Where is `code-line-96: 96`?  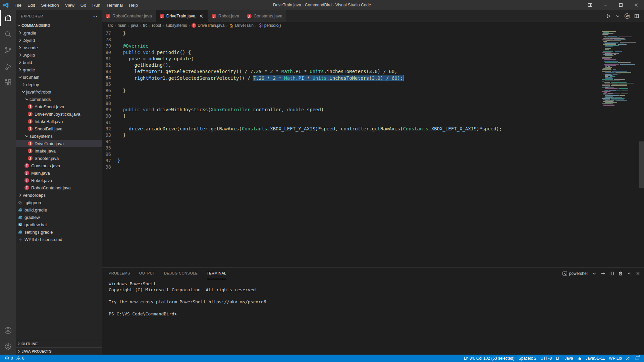 code-line-96: 96 is located at coordinates (351, 154).